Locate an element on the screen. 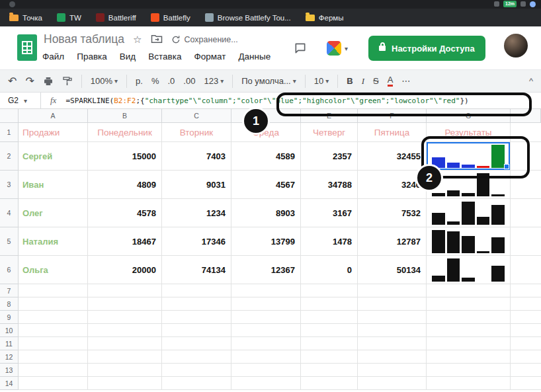  cell-c3: 9031 is located at coordinates (197, 185).